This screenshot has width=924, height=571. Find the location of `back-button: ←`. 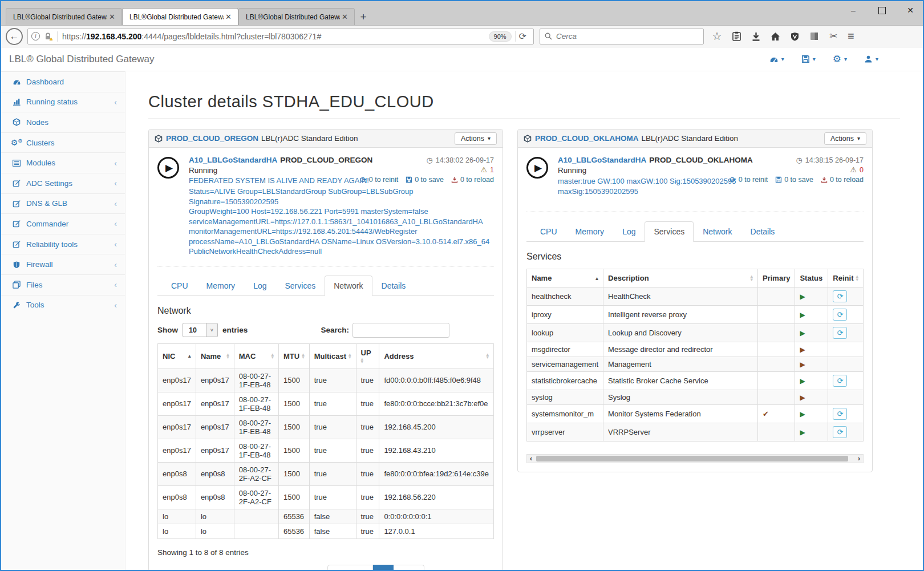

back-button: ← is located at coordinates (14, 37).